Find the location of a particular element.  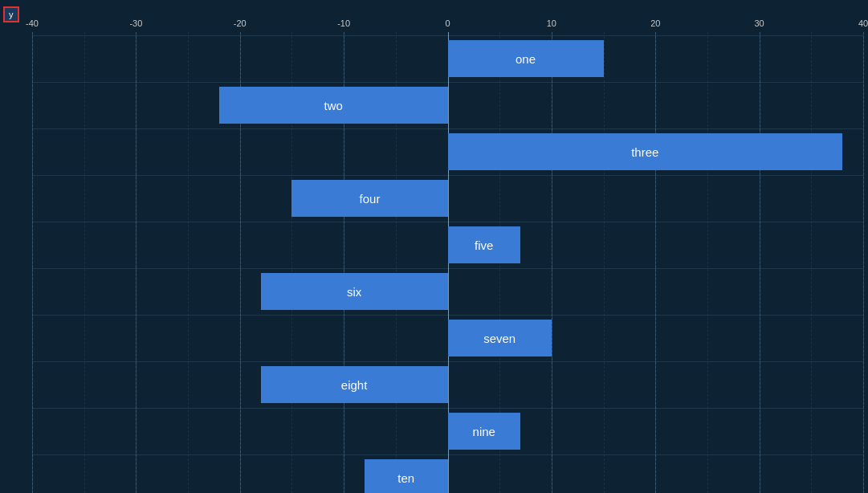

bar-eight: eight is located at coordinates (355, 385).